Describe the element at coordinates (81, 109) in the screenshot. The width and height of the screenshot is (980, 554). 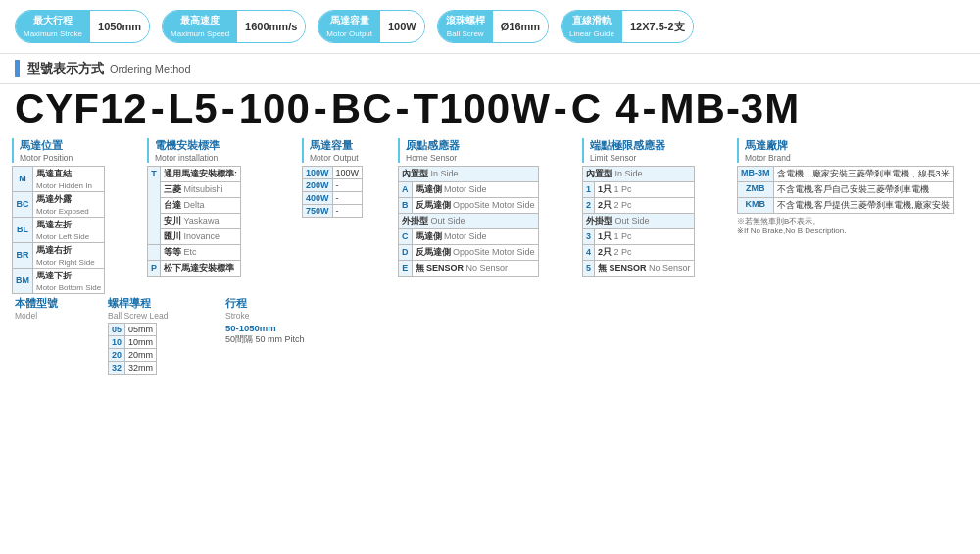
I see `model-seg-cyf12: CYF12` at that location.